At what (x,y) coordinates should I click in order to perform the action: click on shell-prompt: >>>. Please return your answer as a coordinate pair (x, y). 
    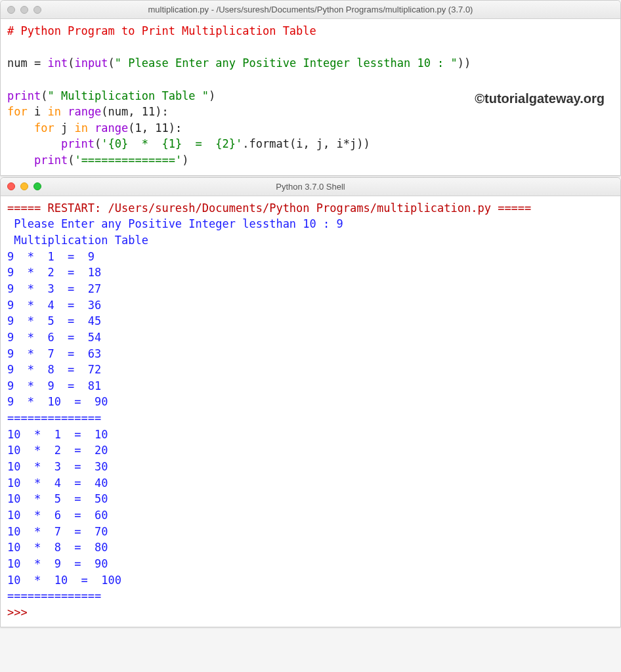
    Looking at the image, I should click on (21, 612).